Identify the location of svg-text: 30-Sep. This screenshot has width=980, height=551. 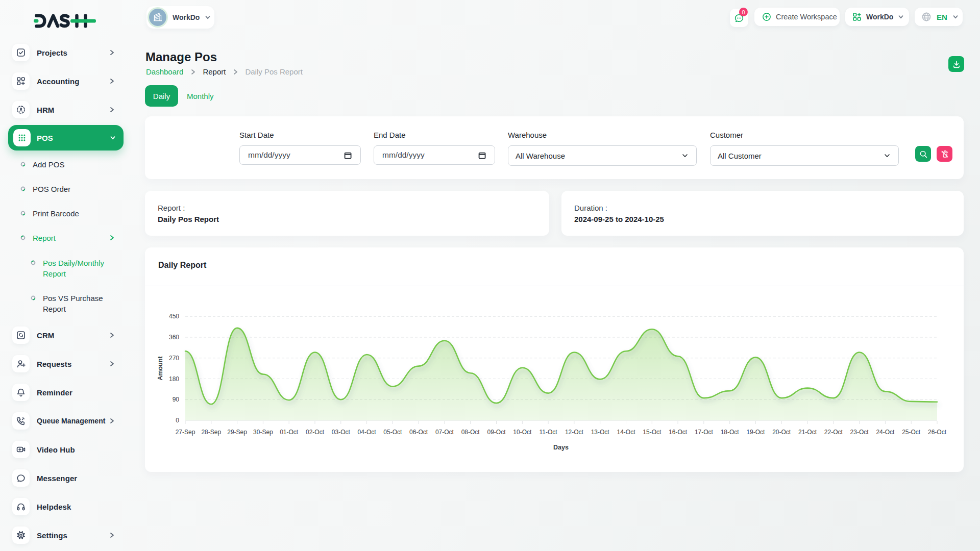
(263, 432).